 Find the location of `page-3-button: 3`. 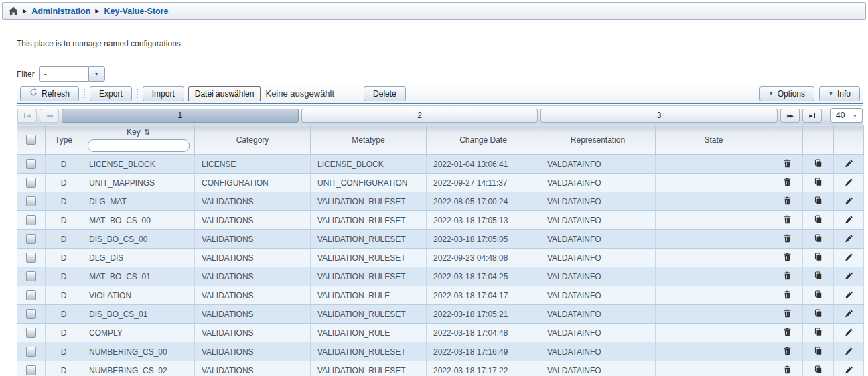

page-3-button: 3 is located at coordinates (659, 115).